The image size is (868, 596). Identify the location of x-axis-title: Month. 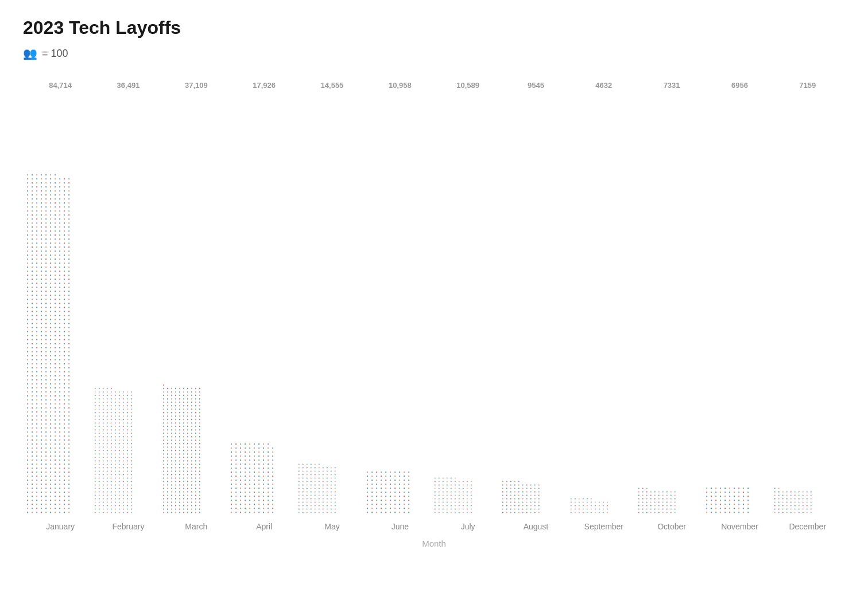
(434, 543).